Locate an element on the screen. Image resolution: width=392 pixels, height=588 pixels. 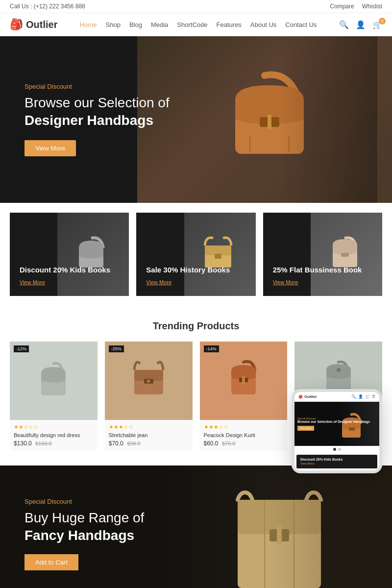
promo-2-title: Sale 30% History Books is located at coordinates (196, 270).